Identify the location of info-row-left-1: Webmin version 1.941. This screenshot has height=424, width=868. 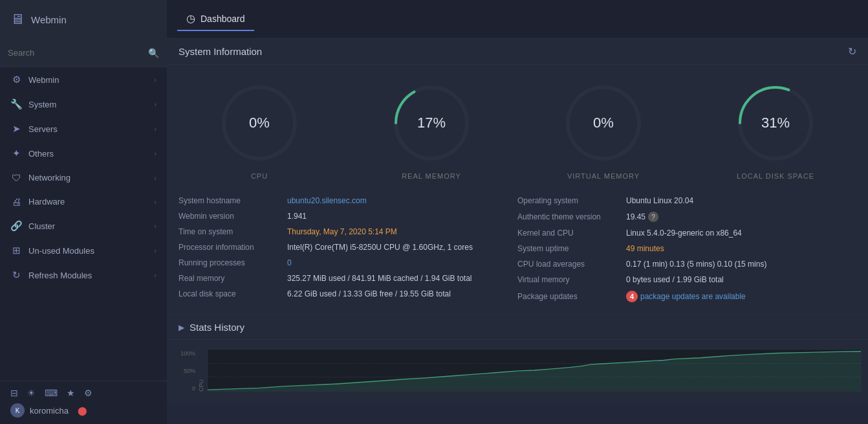
(348, 216).